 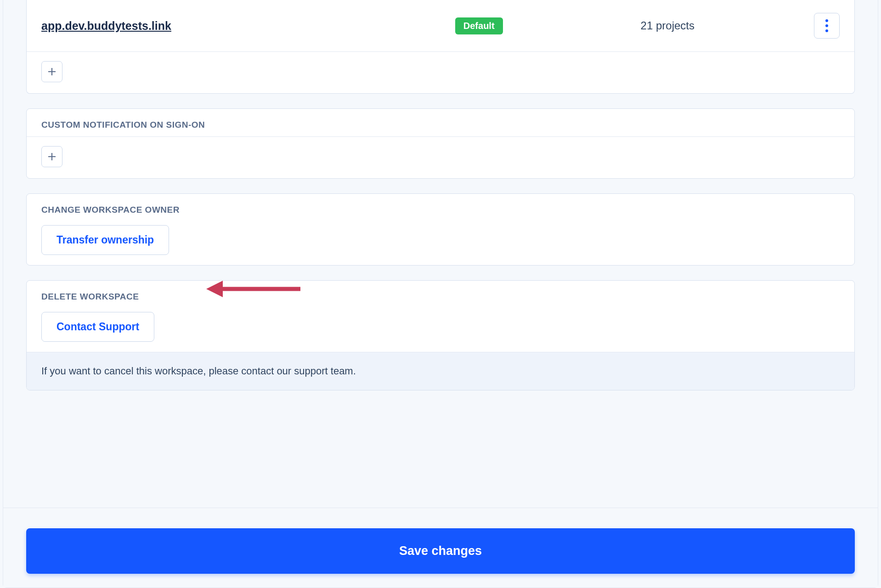 What do you see at coordinates (668, 26) in the screenshot?
I see `projects-count: 21 projects` at bounding box center [668, 26].